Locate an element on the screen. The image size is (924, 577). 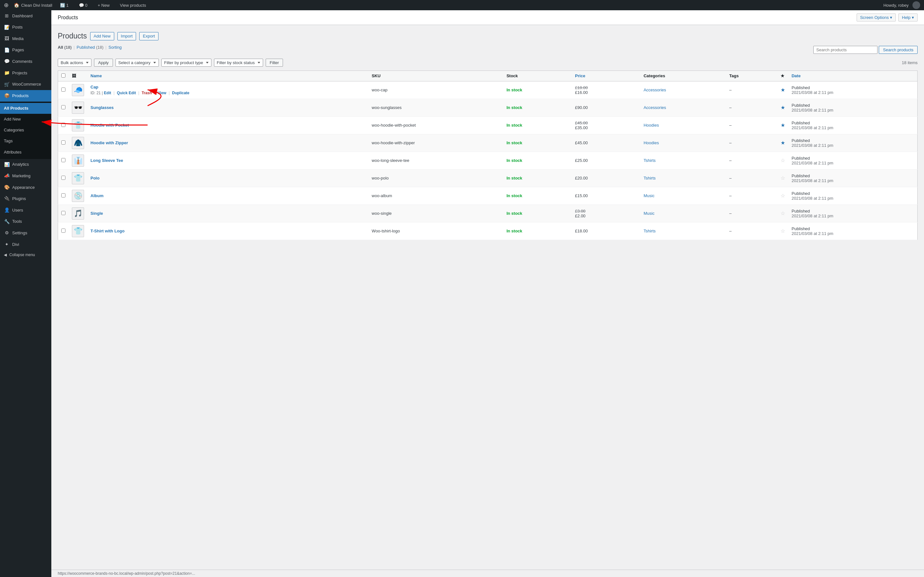
duplicate-action: Duplicate is located at coordinates (181, 93).